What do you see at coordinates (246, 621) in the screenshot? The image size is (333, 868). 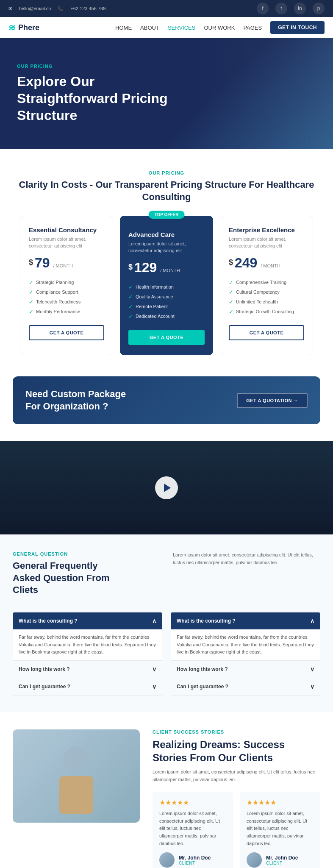 I see `faq-question-2: What is the consulting ? ∧` at bounding box center [246, 621].